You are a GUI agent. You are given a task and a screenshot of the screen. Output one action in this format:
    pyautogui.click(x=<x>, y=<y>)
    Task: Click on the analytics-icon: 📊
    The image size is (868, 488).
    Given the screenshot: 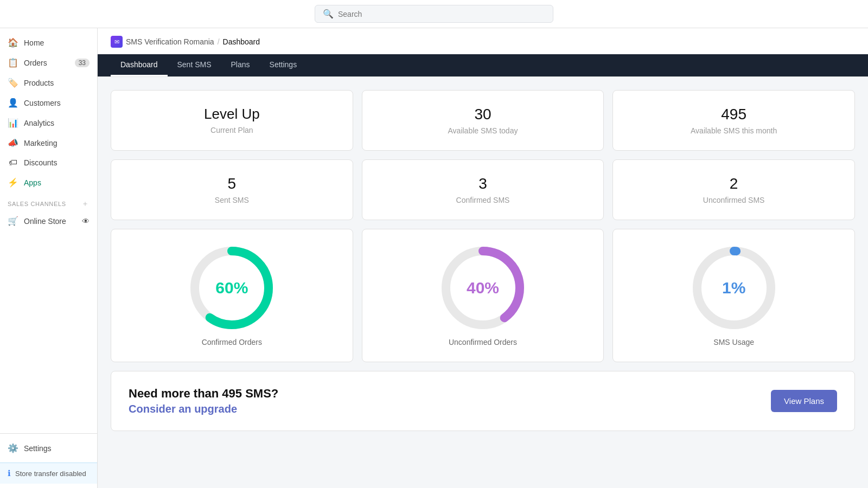 What is the action you would take?
    pyautogui.click(x=13, y=123)
    